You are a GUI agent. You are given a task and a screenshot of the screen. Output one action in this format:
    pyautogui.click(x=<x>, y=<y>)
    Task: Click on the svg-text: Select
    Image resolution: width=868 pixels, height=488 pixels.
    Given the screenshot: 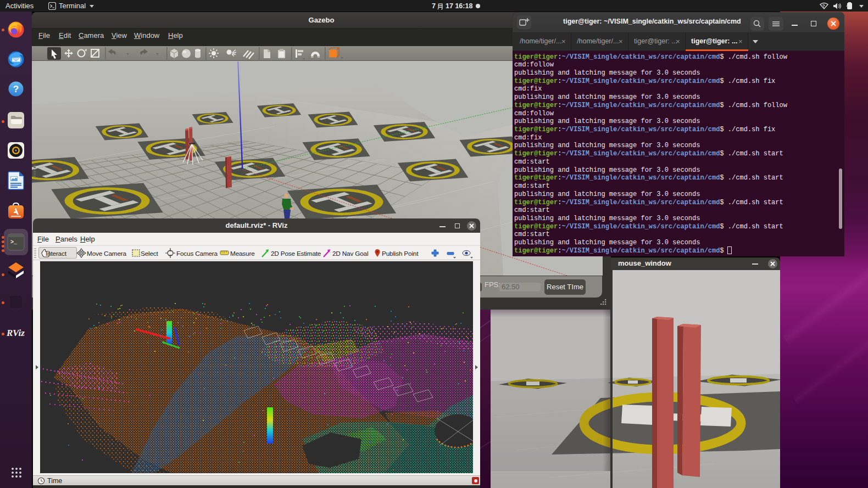 What is the action you would take?
    pyautogui.click(x=149, y=254)
    